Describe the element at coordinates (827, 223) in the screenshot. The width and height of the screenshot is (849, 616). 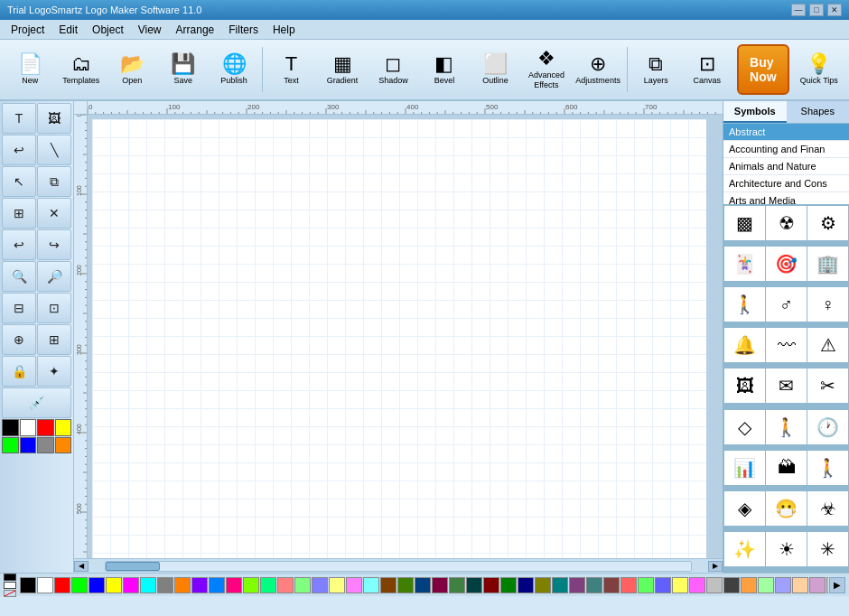
I see `symbol-cell-2: ⚙` at that location.